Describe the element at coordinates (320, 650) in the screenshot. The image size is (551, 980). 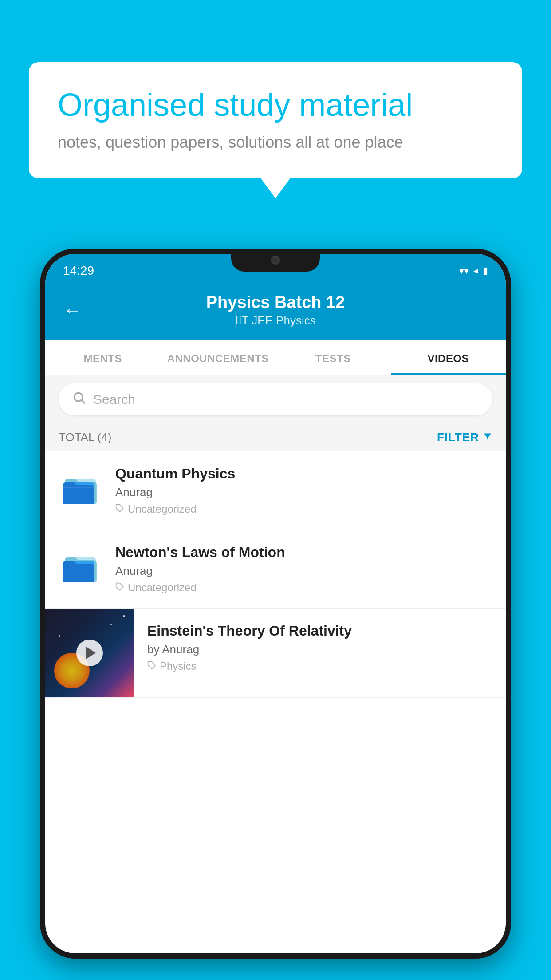
I see `video-author: by Anurag` at that location.